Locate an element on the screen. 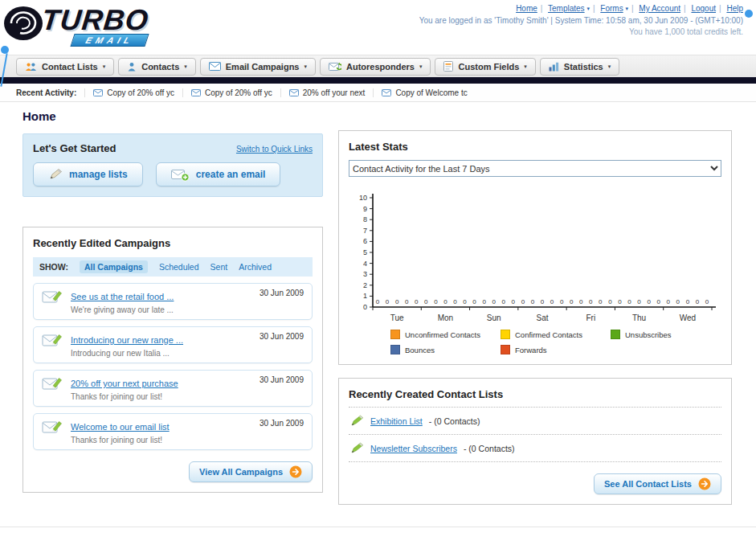 The width and height of the screenshot is (756, 549). nav-link-home: Home is located at coordinates (527, 8).